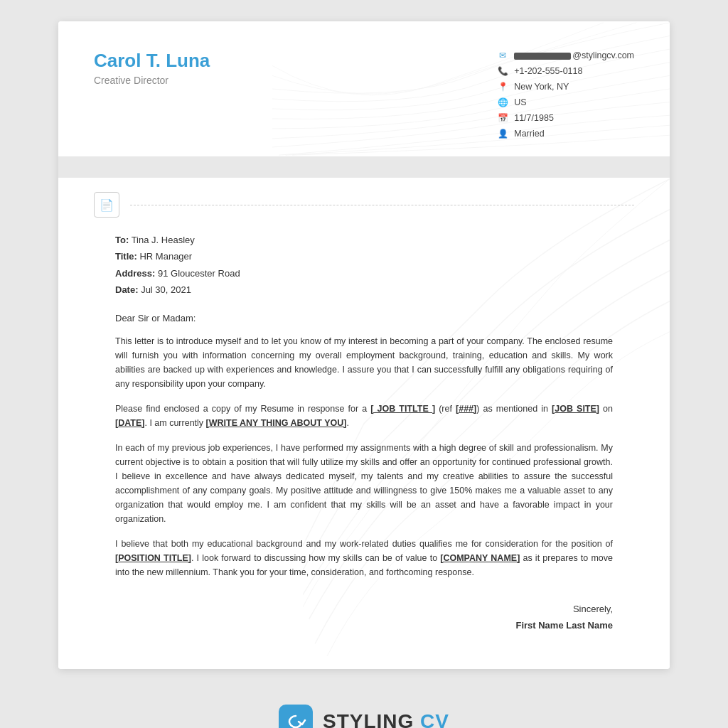 Image resolution: width=728 pixels, height=728 pixels. What do you see at coordinates (364, 265) in the screenshot?
I see `letter-meta: To: Tina J. Heasley Title: HR Manager Ad…` at bounding box center [364, 265].